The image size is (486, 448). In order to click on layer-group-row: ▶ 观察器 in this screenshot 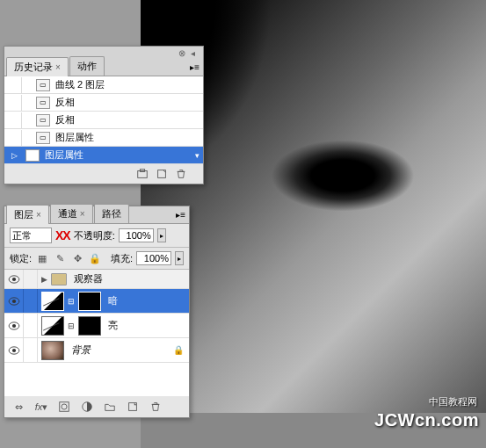, I will do `click(97, 279)`.